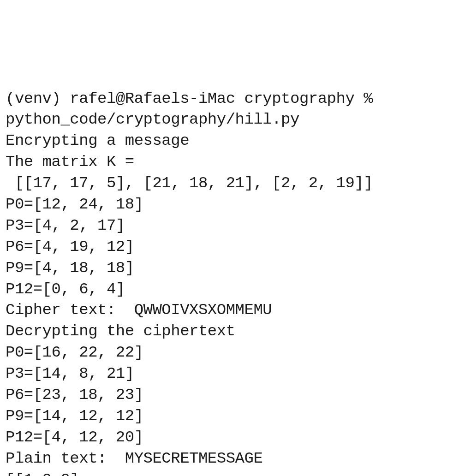 This screenshot has width=465, height=476. Describe the element at coordinates (232, 473) in the screenshot. I see `terminal-line: [[1 0 0]` at that location.